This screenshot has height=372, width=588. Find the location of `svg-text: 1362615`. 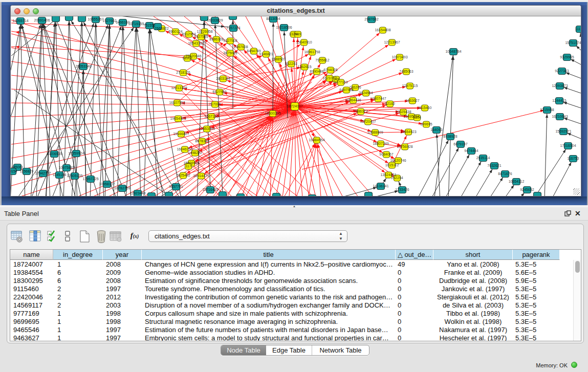

svg-text: 1362615 is located at coordinates (304, 67).